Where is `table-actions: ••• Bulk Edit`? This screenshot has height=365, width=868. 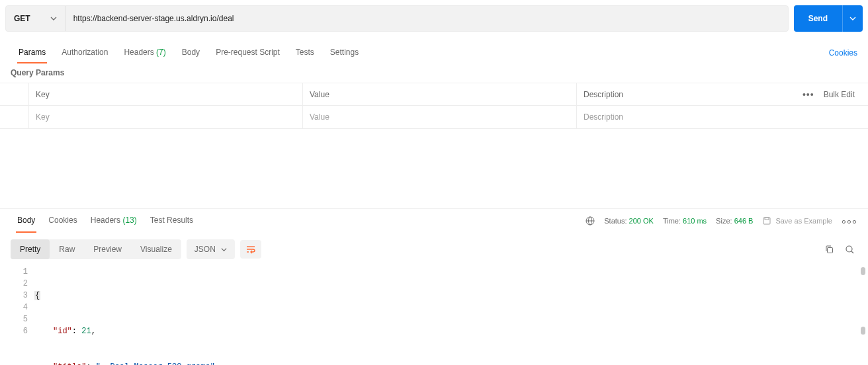 table-actions: ••• Bulk Edit is located at coordinates (828, 95).